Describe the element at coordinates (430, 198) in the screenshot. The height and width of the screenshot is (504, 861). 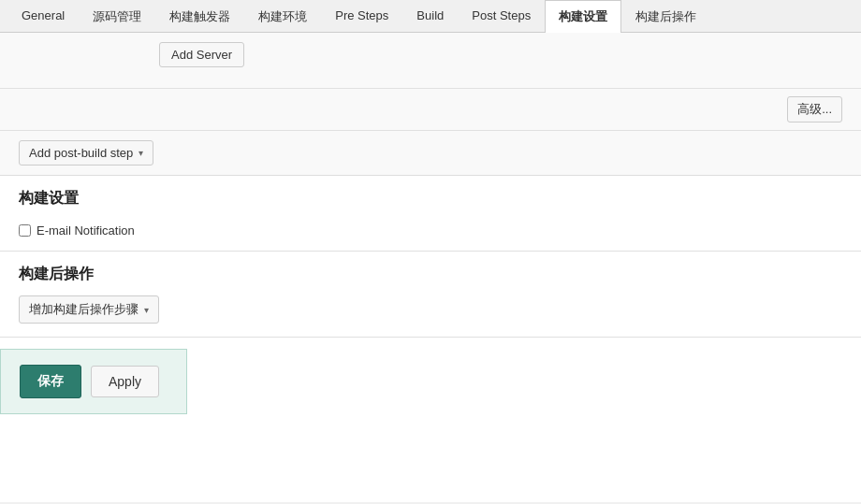
I see `build-settings-title: 构建设置` at that location.